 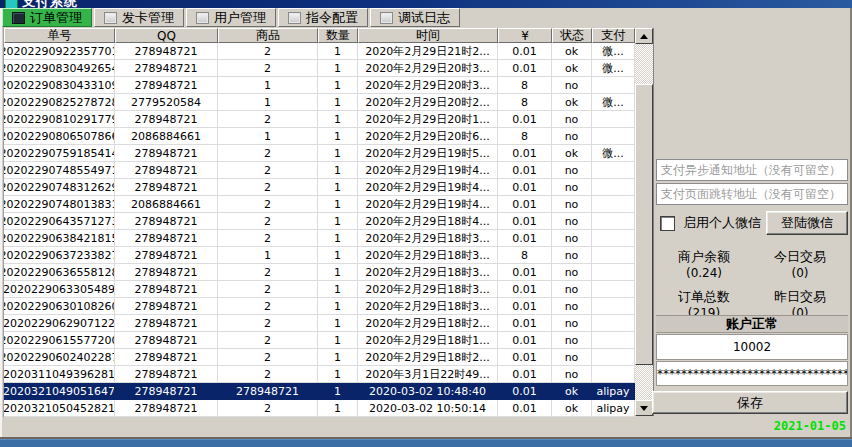 I want to click on scroll-up-button, so click(x=644, y=36).